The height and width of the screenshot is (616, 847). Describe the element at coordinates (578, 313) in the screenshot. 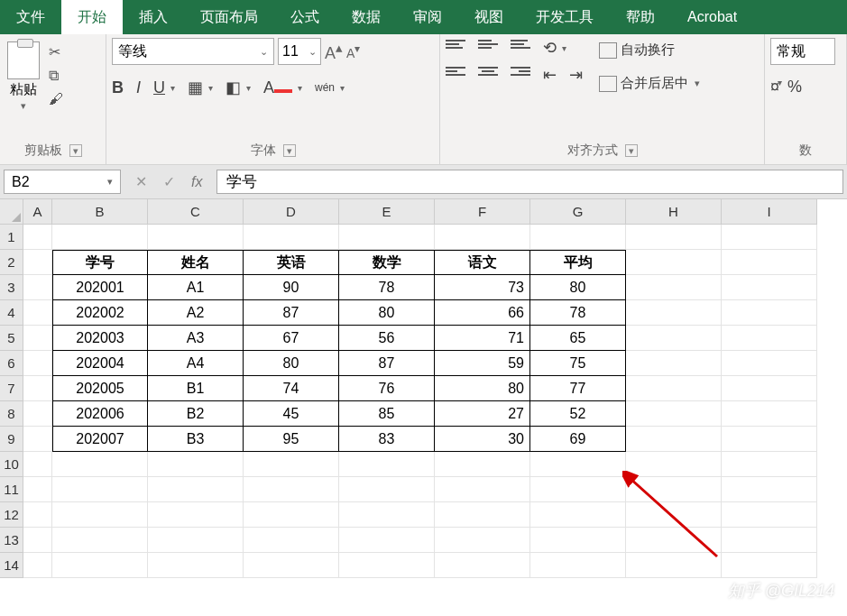

I see `cell-G4: 78` at that location.